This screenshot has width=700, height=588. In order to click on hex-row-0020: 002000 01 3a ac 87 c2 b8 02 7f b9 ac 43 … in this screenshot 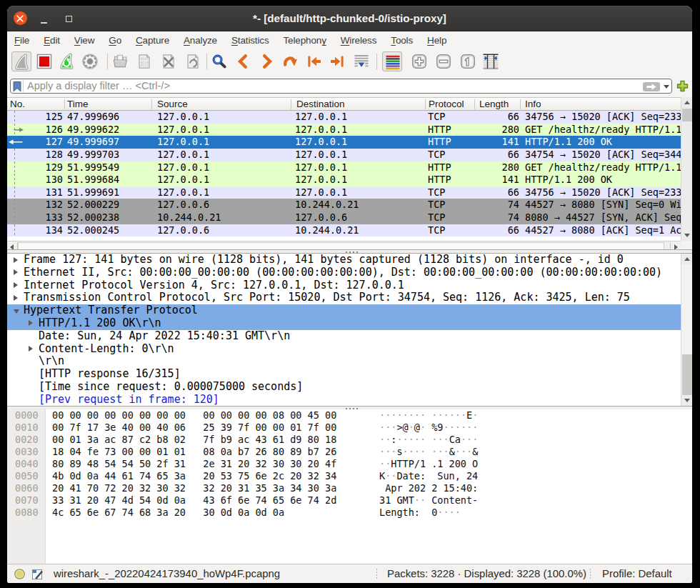, I will do `click(350, 440)`.